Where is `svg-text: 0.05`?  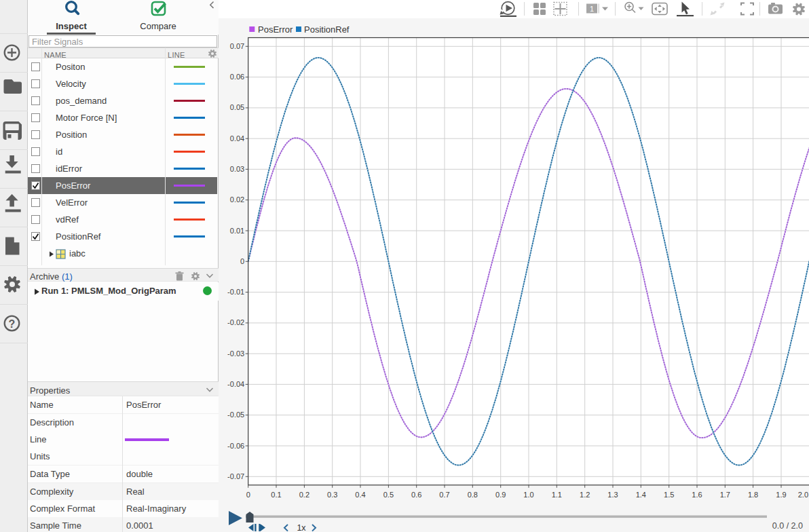
svg-text: 0.05 is located at coordinates (238, 107).